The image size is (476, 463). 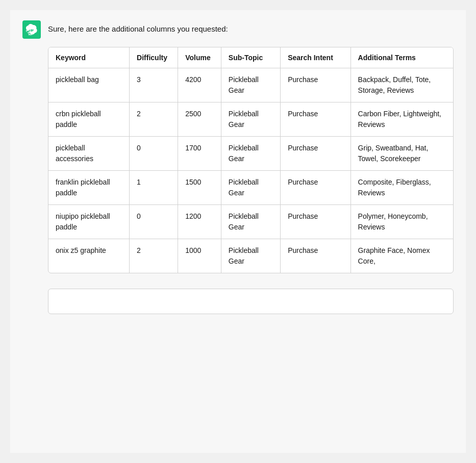 I want to click on cell-difficulty: 1, so click(x=154, y=188).